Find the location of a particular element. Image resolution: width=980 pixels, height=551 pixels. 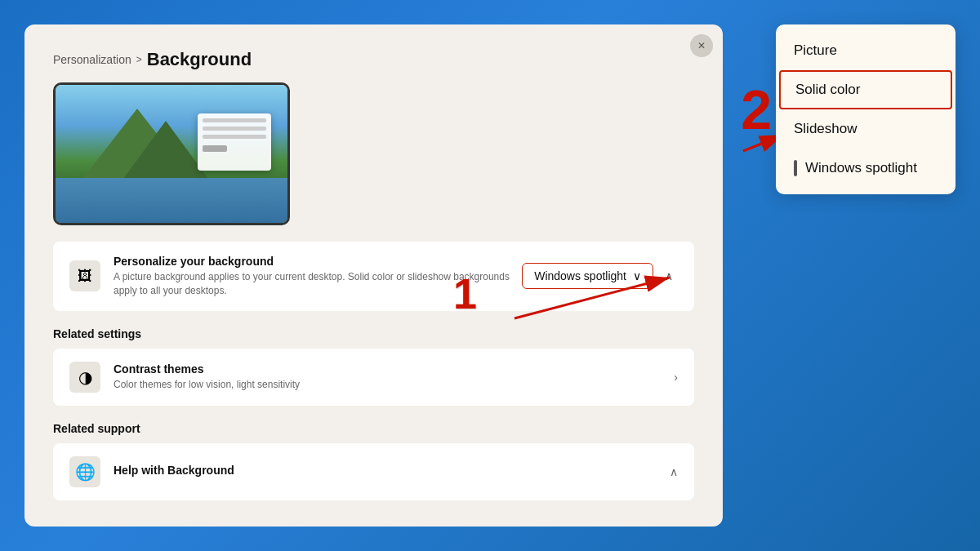

chevron-right-icon: › is located at coordinates (676, 377).